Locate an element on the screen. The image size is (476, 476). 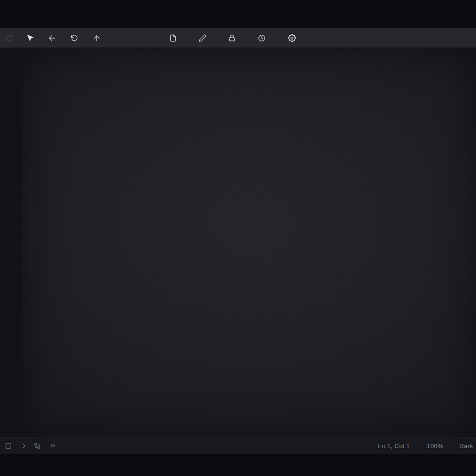
double-chevron-icon is located at coordinates (53, 446).